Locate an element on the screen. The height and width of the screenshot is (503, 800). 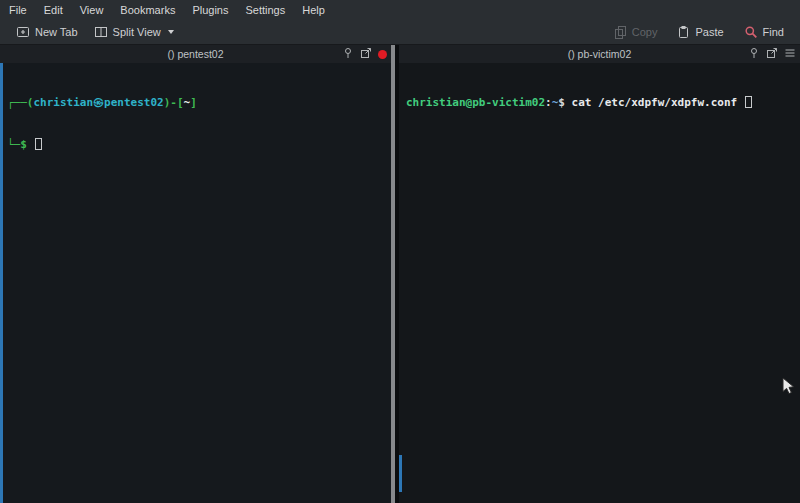
paste-label: Paste is located at coordinates (709, 32).